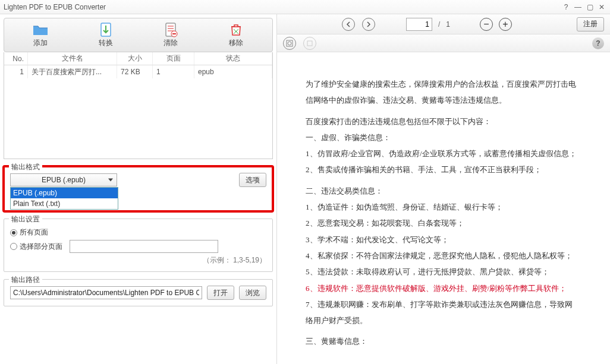 This screenshot has width=610, height=364. I want to click on open-button: 打开, so click(221, 293).